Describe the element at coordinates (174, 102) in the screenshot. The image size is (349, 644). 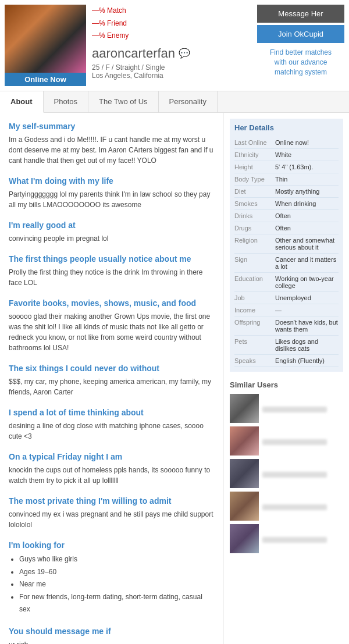
I see `tab-bar: About Photos The Two of Us Personality` at that location.